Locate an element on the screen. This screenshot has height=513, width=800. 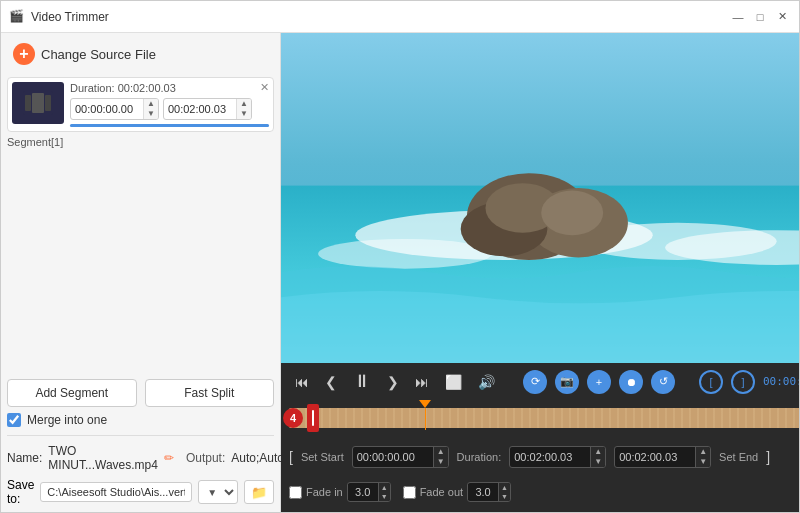
end-time-field: ▲ ▼ is located at coordinates (208, 109).